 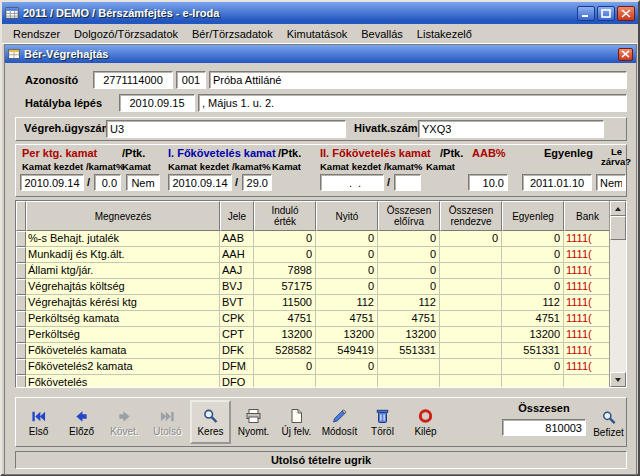 What do you see at coordinates (511, 129) in the screenshot?
I see `hivatk-szam-field` at bounding box center [511, 129].